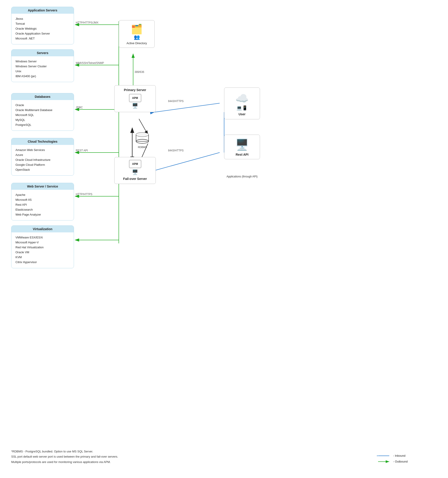  I want to click on active-directory-label: Active Directory, so click(137, 43).